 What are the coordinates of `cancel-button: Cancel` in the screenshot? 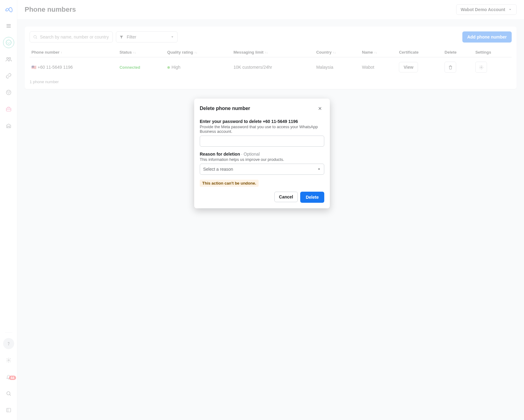 It's located at (286, 197).